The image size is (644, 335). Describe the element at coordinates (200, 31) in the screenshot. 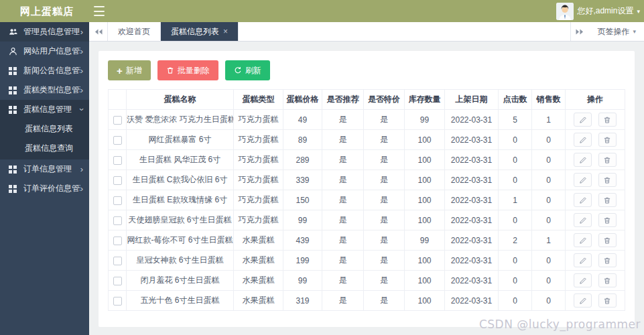

I see `tab-cake-list: 蛋糕信息列表 ×` at that location.